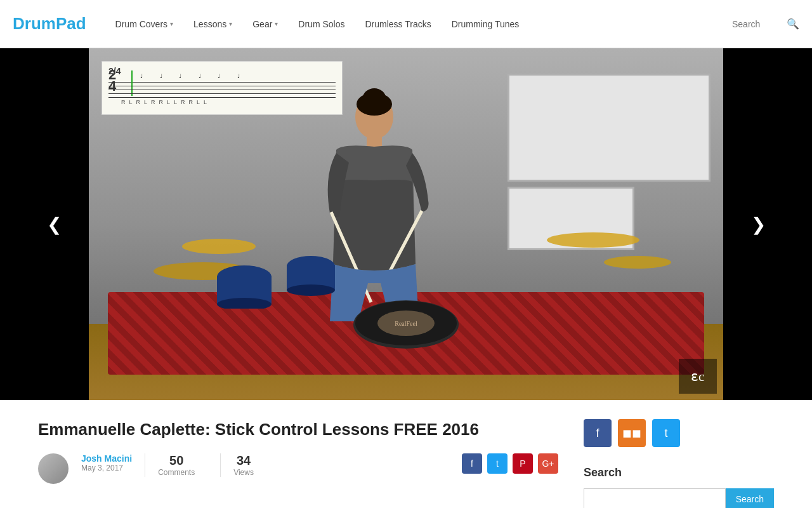 The height and width of the screenshot is (508, 812). Describe the element at coordinates (34, 23) in the screenshot. I see `logo-drum: Drum` at that location.